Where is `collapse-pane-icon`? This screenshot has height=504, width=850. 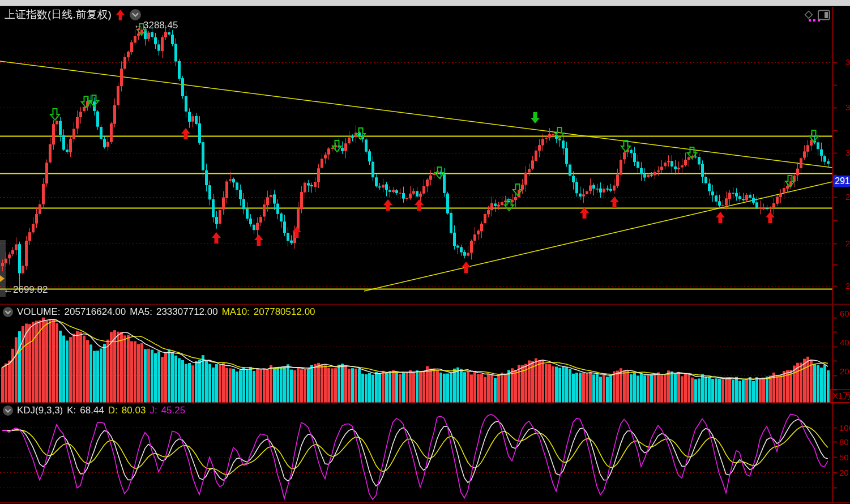 collapse-pane-icon is located at coordinates (135, 15).